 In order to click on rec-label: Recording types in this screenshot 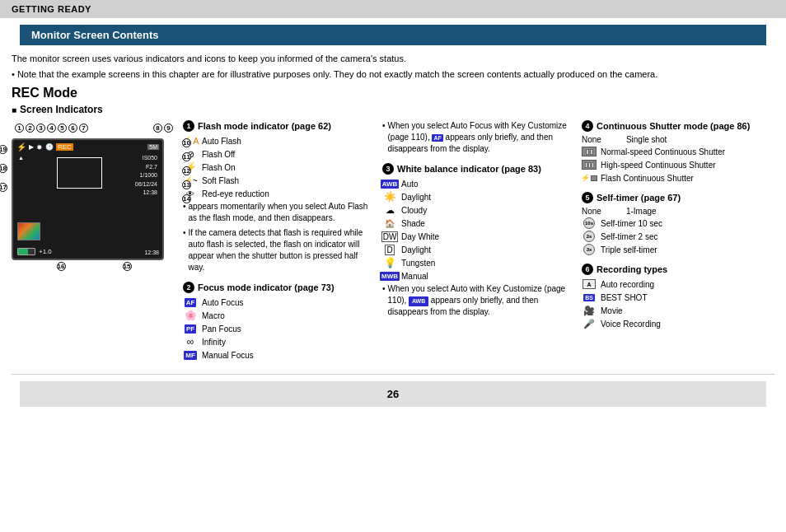, I will do `click(632, 269)`.